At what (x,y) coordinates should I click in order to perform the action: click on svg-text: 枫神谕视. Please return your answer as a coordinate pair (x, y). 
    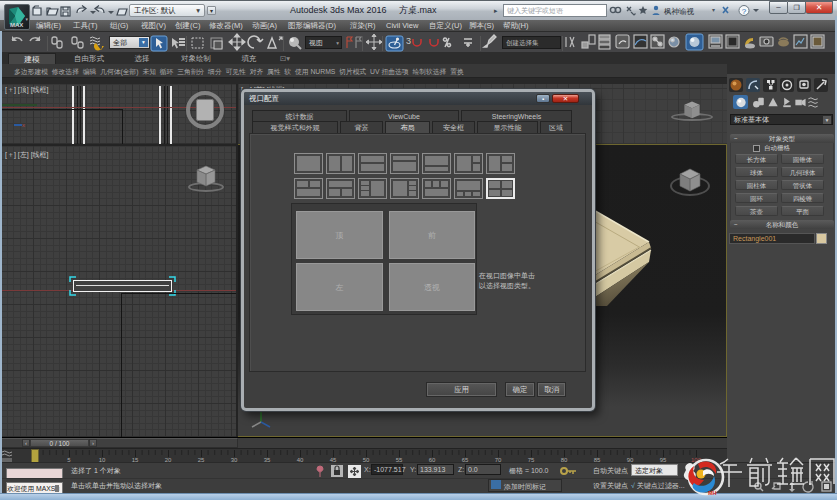
    Looking at the image, I should click on (680, 12).